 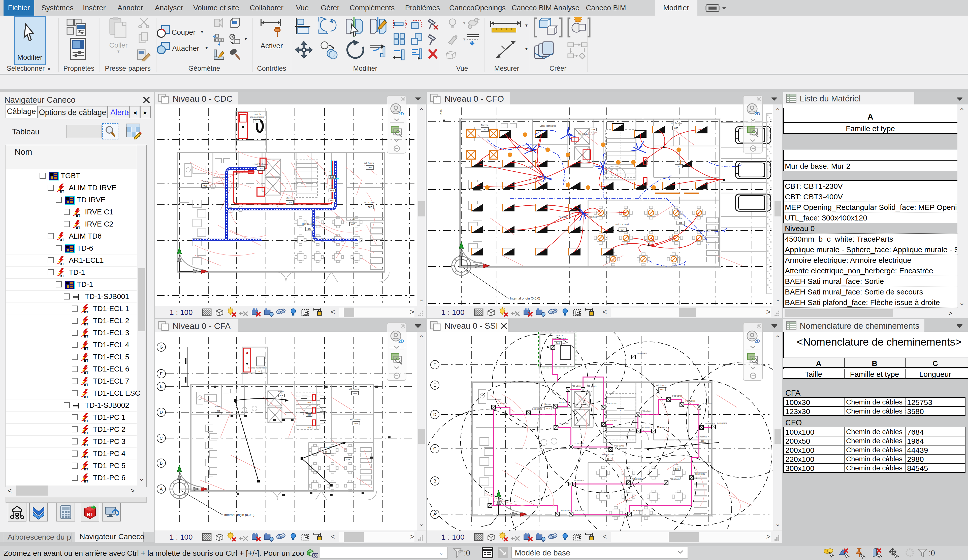 What do you see at coordinates (563, 217) in the screenshot?
I see `svg-text: T014POL7` at bounding box center [563, 217].